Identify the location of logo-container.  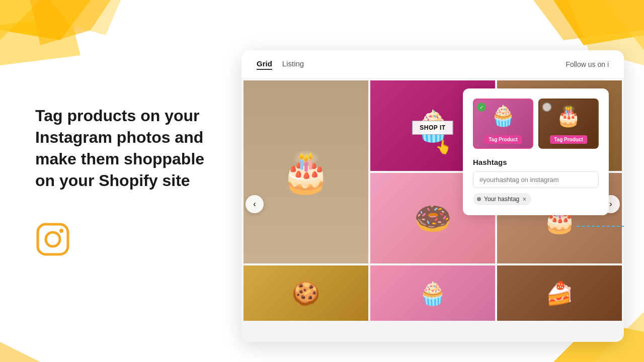
(126, 239).